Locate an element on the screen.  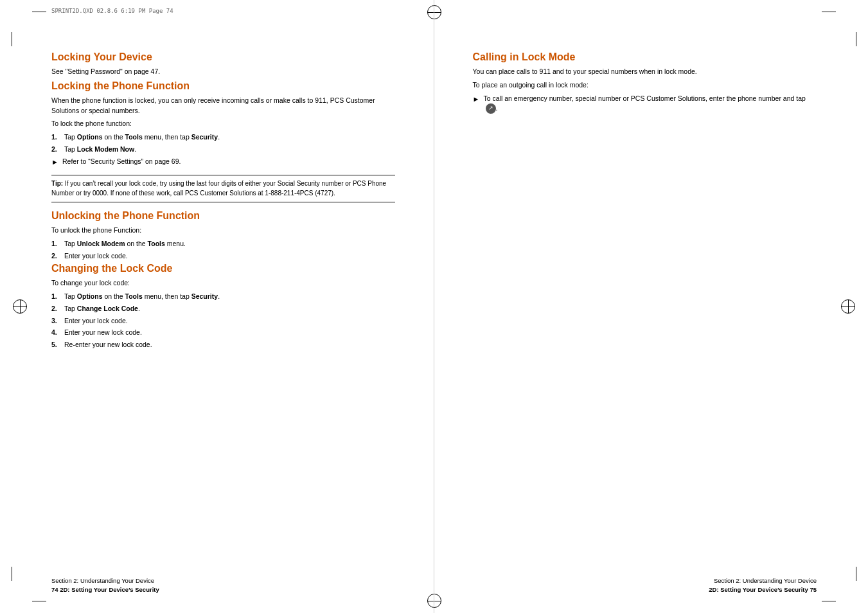
section-calling-lock-mode: Calling in Lock Mode You can place calls… is located at coordinates (645, 82).